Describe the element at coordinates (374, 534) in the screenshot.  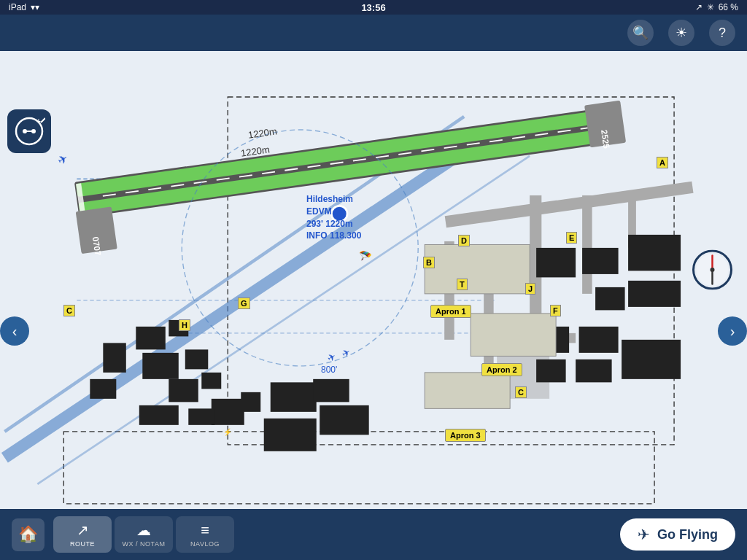
I see `bottom-bar: 🏠 ↗ ROUTE ☁ WX / NOTAM ≡ NAVLOG ✈ Go Fly…` at that location.